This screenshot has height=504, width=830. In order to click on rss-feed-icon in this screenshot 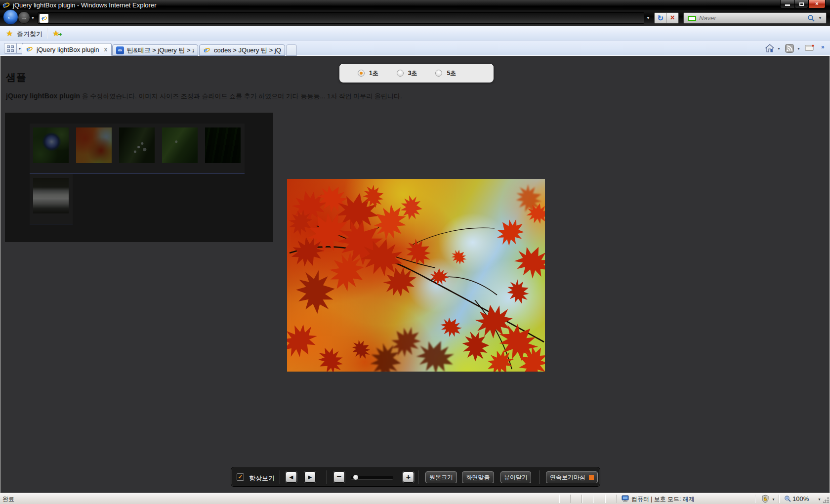, I will do `click(789, 48)`.